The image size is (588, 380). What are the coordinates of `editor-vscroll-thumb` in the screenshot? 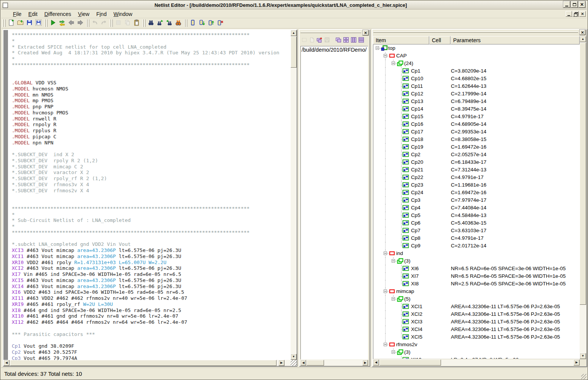 It's located at (294, 52).